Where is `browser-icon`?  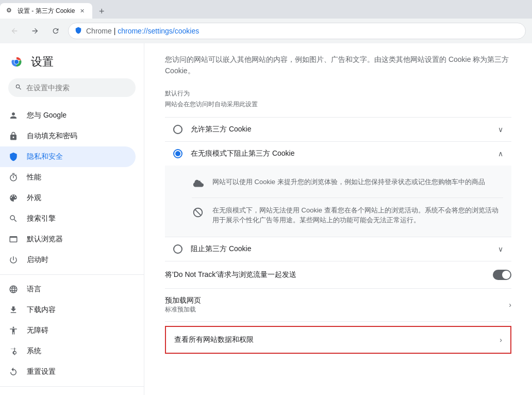 browser-icon is located at coordinates (13, 239).